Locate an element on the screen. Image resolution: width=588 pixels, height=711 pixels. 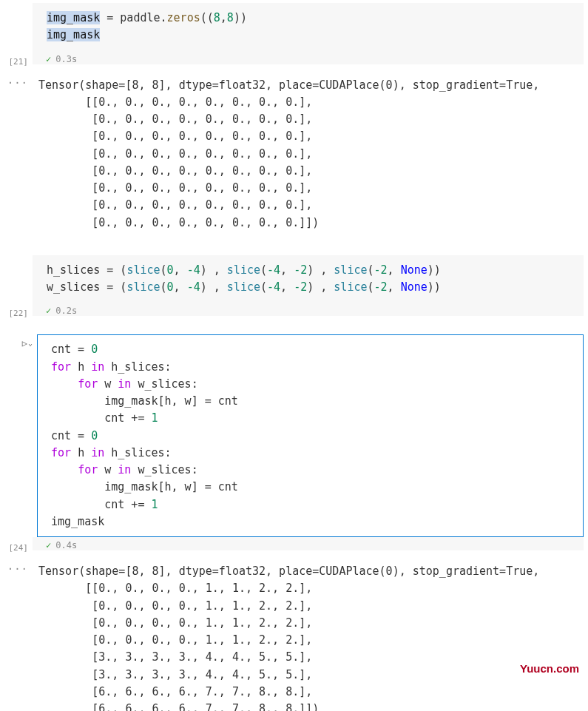
code-block: h_slices = (slice(0, -4) , slice(-4, -2)… is located at coordinates (308, 280).